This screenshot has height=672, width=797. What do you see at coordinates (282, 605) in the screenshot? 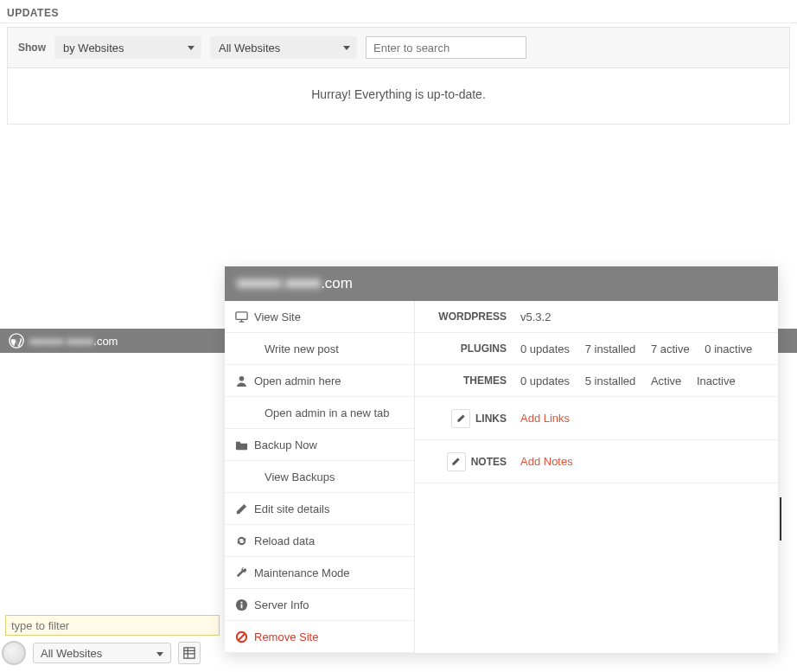
I see `action-server-info-label: Server Info` at bounding box center [282, 605].